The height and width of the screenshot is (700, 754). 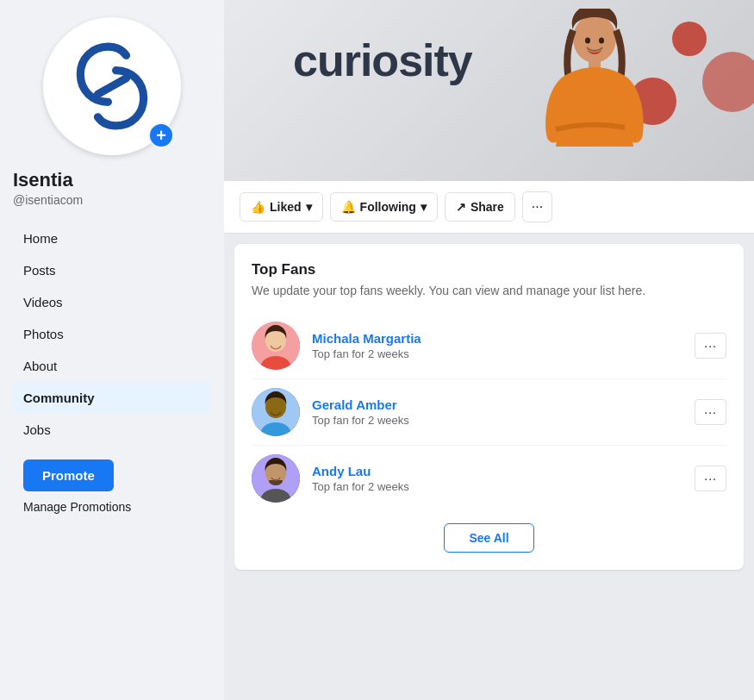 I want to click on sidebar-link-photos: Photos, so click(x=112, y=334).